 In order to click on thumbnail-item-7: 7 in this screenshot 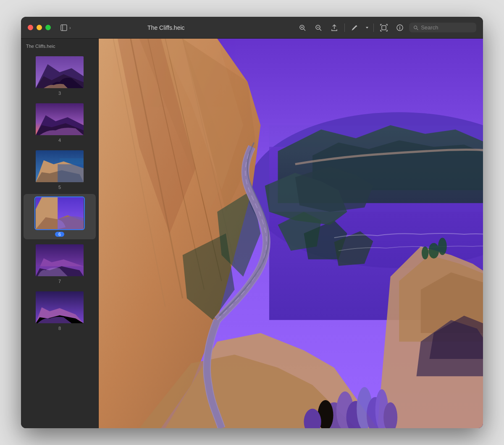, I will do `click(60, 264)`.